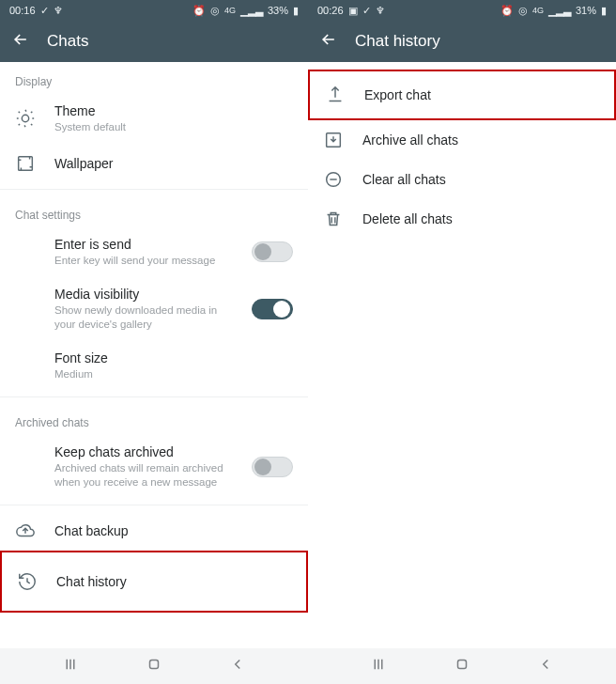 This screenshot has height=684, width=616. Describe the element at coordinates (144, 374) in the screenshot. I see `font-size-sub: Medium` at that location.